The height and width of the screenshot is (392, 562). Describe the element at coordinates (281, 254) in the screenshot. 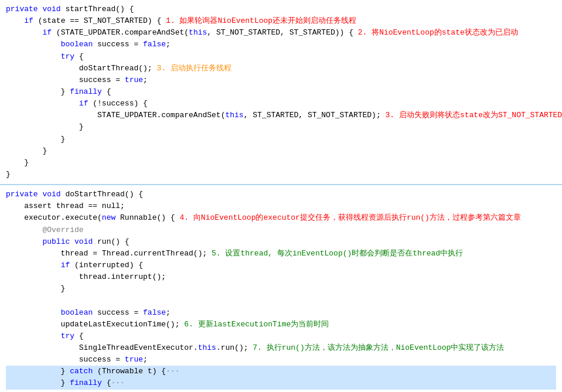

I see `line-b6: thread = Thread.currentThread(); 5. 设置th…` at that location.